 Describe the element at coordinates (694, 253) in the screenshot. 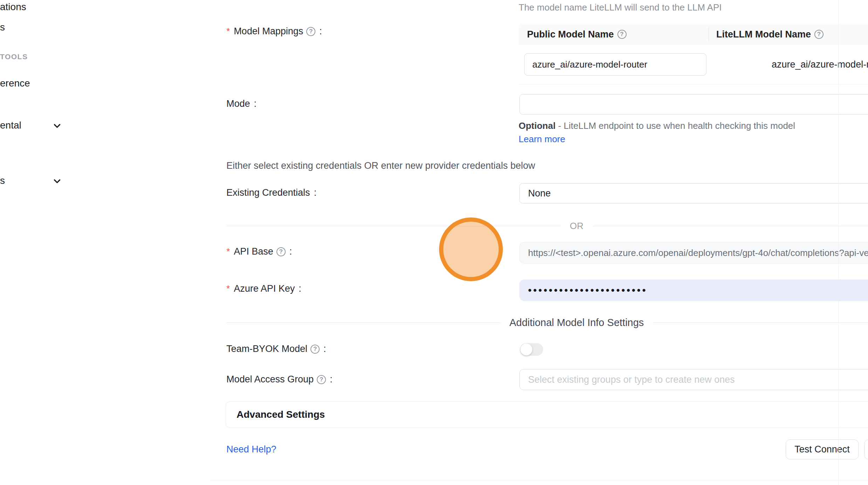

I see `api-base-input: https://<test>.openai.azure.com/openai/d…` at that location.